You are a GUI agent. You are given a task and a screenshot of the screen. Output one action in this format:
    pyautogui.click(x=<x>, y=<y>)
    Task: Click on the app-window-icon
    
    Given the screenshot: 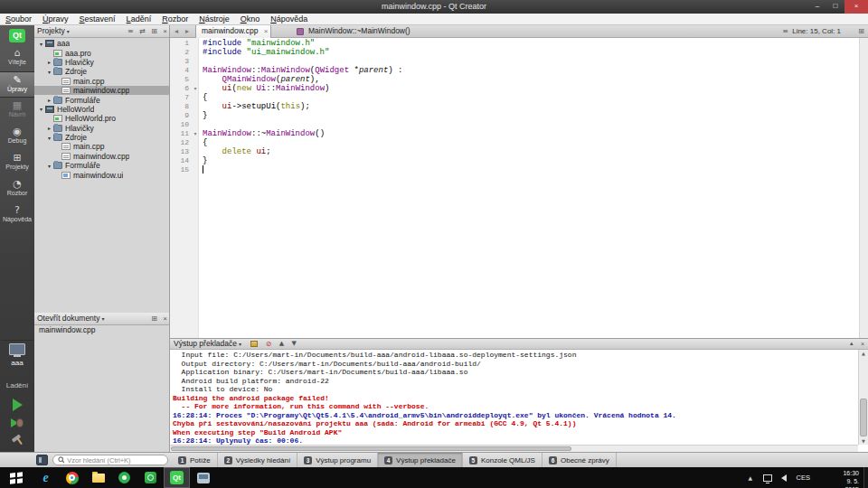 What is the action you would take?
    pyautogui.click(x=203, y=477)
    